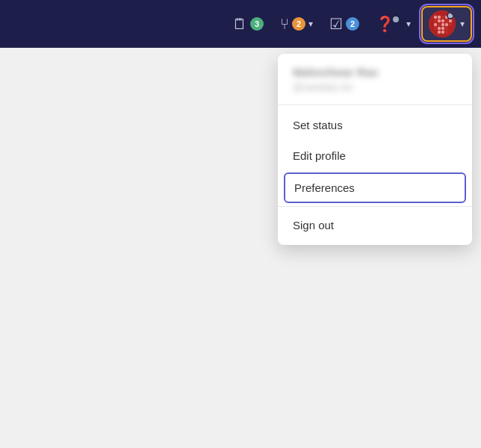 Image resolution: width=481 pixels, height=448 pixels. I want to click on user-display-name: Maheshwar Rao, so click(375, 72).